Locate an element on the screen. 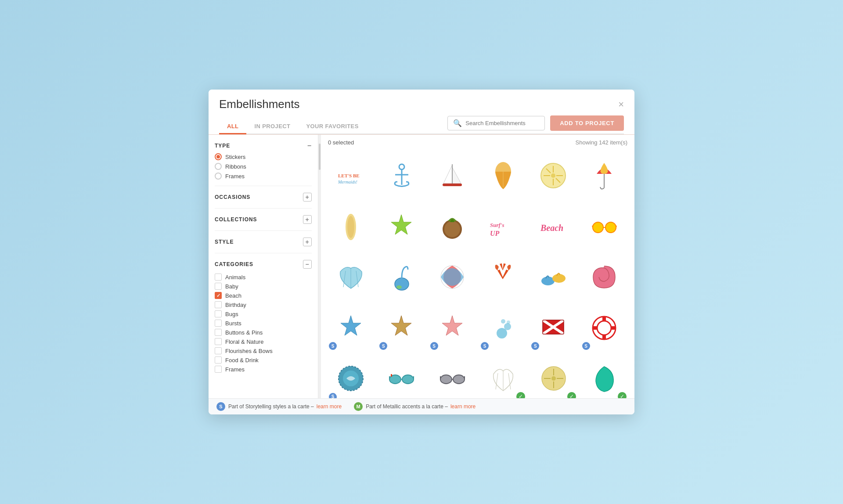  item-snorkel is located at coordinates (401, 277).